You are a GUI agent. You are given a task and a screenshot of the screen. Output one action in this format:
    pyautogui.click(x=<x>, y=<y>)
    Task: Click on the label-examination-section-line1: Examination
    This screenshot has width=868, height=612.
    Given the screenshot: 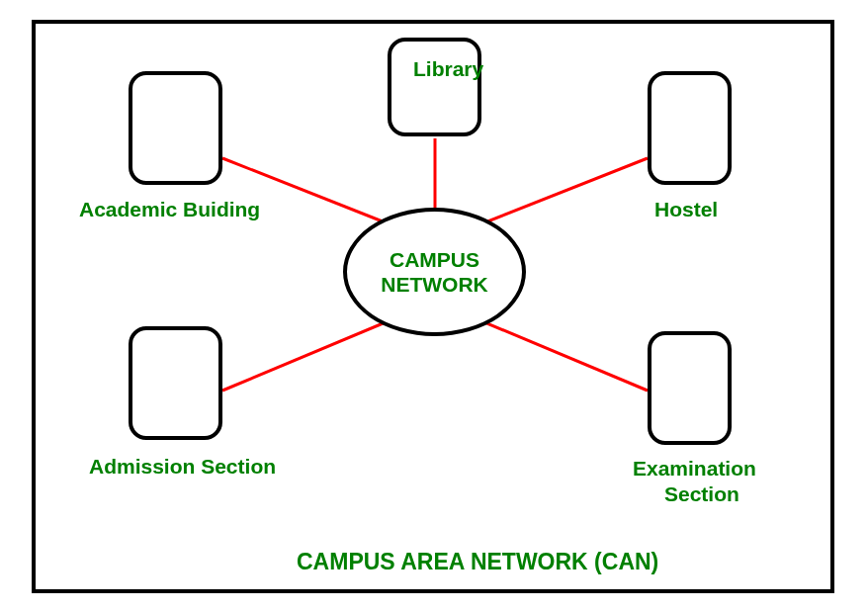 What is the action you would take?
    pyautogui.click(x=694, y=469)
    